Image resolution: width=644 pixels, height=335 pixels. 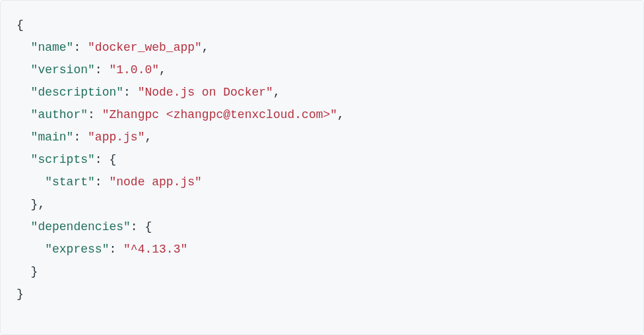 What do you see at coordinates (181, 115) in the screenshot?
I see `code-line: "author": "Zhangpc <zhangpc@tenxcloud.co…` at bounding box center [181, 115].